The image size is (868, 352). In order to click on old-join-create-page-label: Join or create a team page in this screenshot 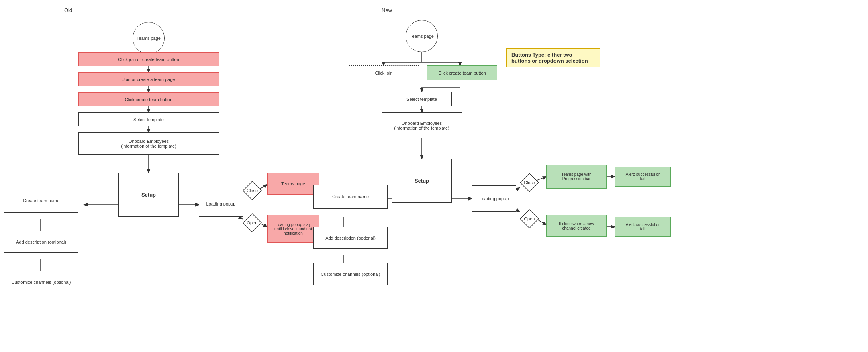, I will do `click(149, 79)`.